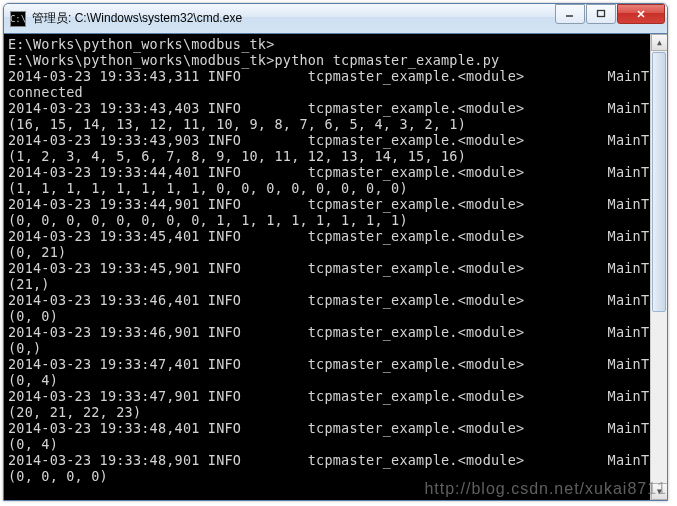  What do you see at coordinates (601, 14) in the screenshot?
I see `maximize-button` at bounding box center [601, 14].